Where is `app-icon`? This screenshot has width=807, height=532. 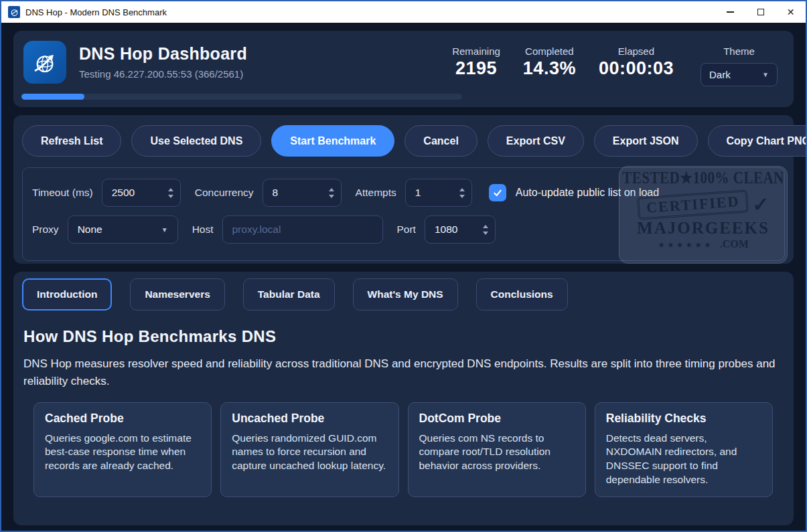 app-icon is located at coordinates (14, 12).